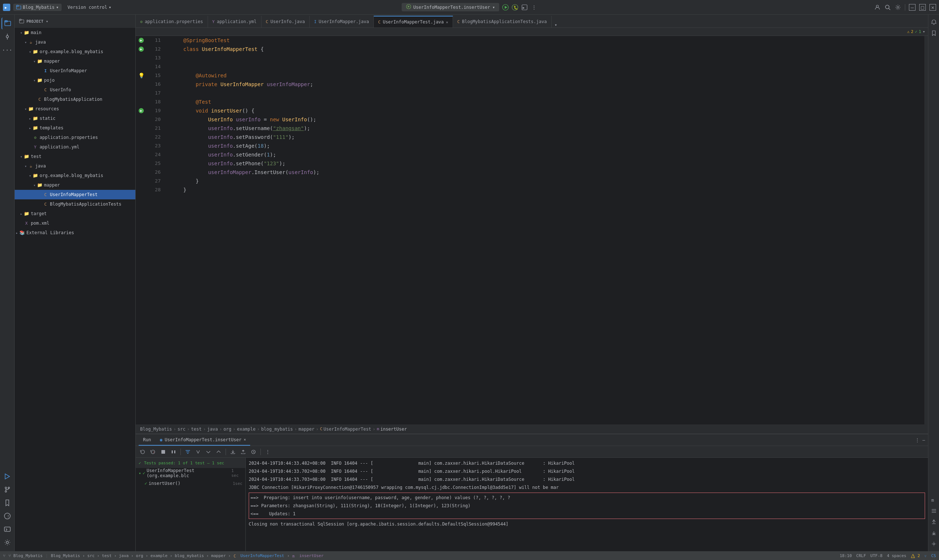 This screenshot has height=560, width=939. I want to click on sidebar-item-mapper-main: ▾ 📁 mapper, so click(75, 61).